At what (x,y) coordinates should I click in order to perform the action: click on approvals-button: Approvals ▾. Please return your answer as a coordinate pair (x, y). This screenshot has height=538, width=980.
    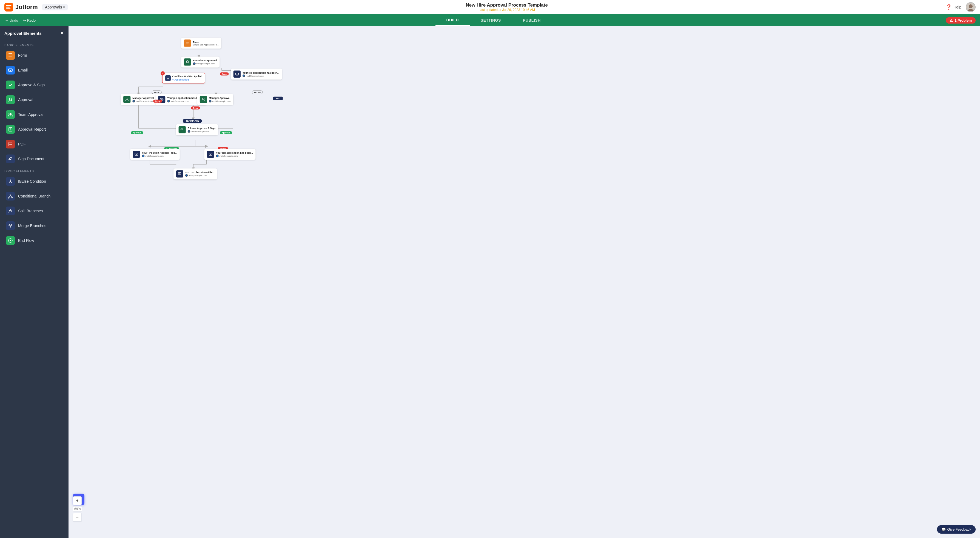
    Looking at the image, I should click on (55, 7).